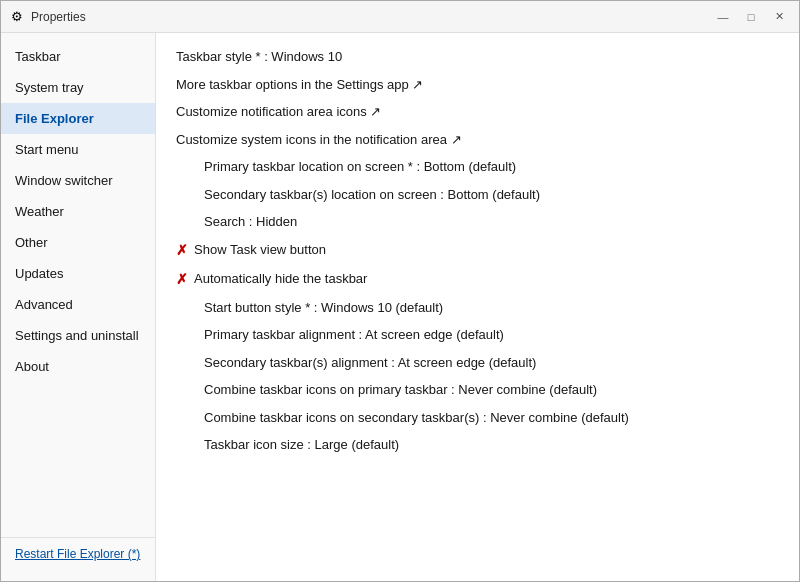 The height and width of the screenshot is (582, 800). What do you see at coordinates (779, 17) in the screenshot?
I see `close-button: ✕` at bounding box center [779, 17].